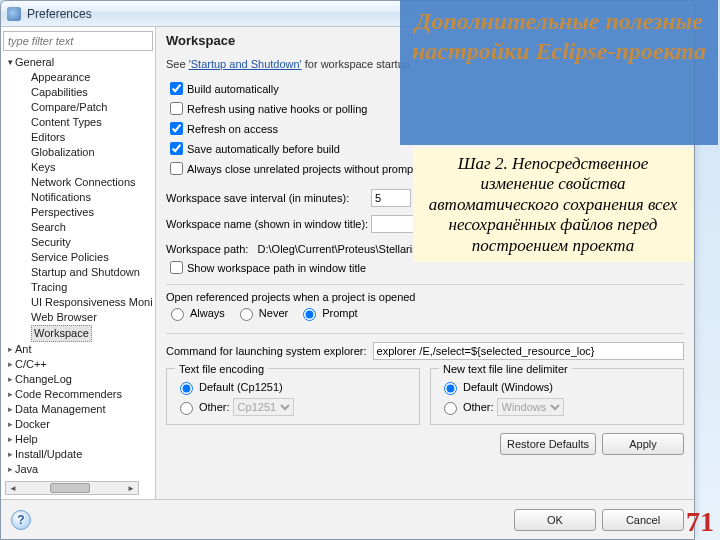 This screenshot has width=720, height=540. Describe the element at coordinates (241, 387) in the screenshot. I see `encoding-default-label: Default (Cp1251)` at that location.